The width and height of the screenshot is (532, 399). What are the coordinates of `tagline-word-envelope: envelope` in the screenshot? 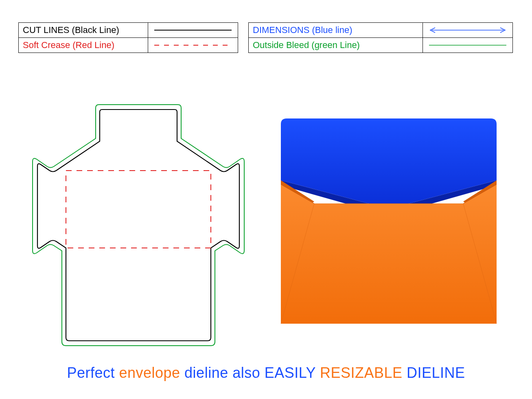 It's located at (151, 373).